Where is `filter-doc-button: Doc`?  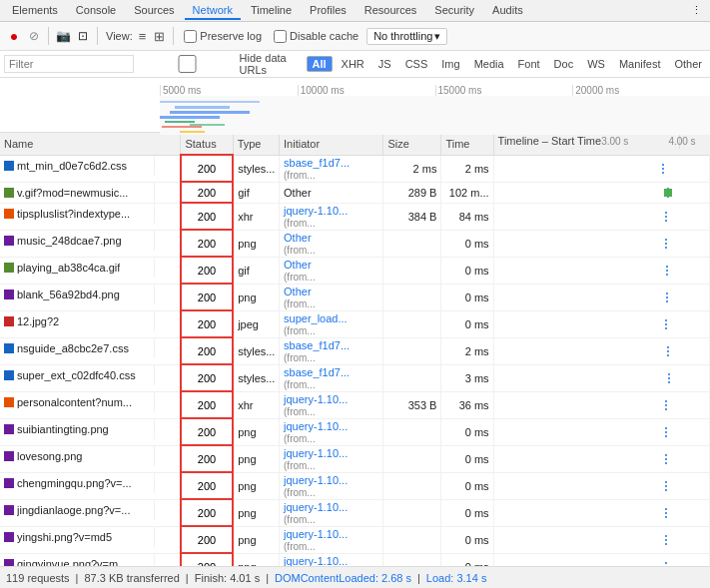
filter-doc-button: Doc is located at coordinates (564, 64).